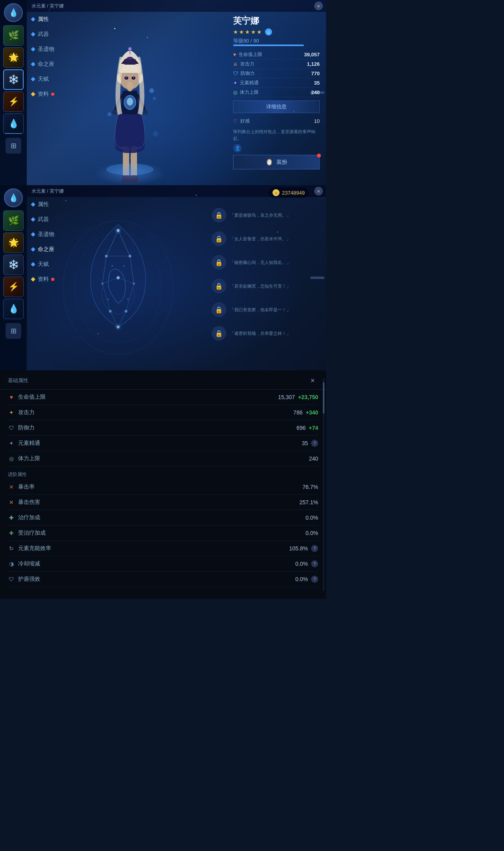 This screenshot has height=851, width=504. Describe the element at coordinates (246, 41) in the screenshot. I see `level-text: 等级90 / 90` at that location.